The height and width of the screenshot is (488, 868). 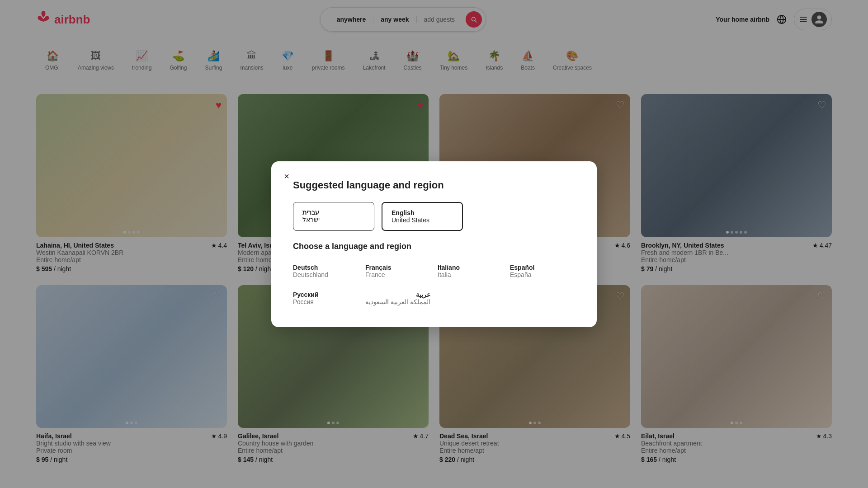 What do you see at coordinates (398, 302) in the screenshot?
I see `arabic-region: المملكة العربية السعودية` at bounding box center [398, 302].